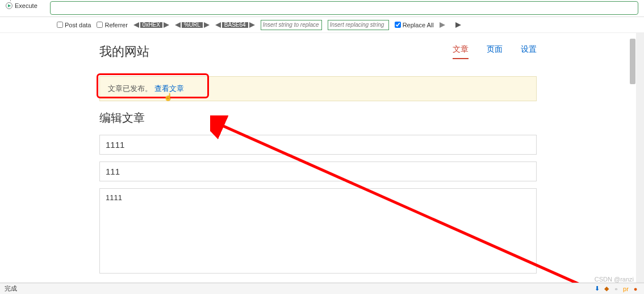 The image size is (644, 294). What do you see at coordinates (60, 25) in the screenshot?
I see `post-data-input` at bounding box center [60, 25].